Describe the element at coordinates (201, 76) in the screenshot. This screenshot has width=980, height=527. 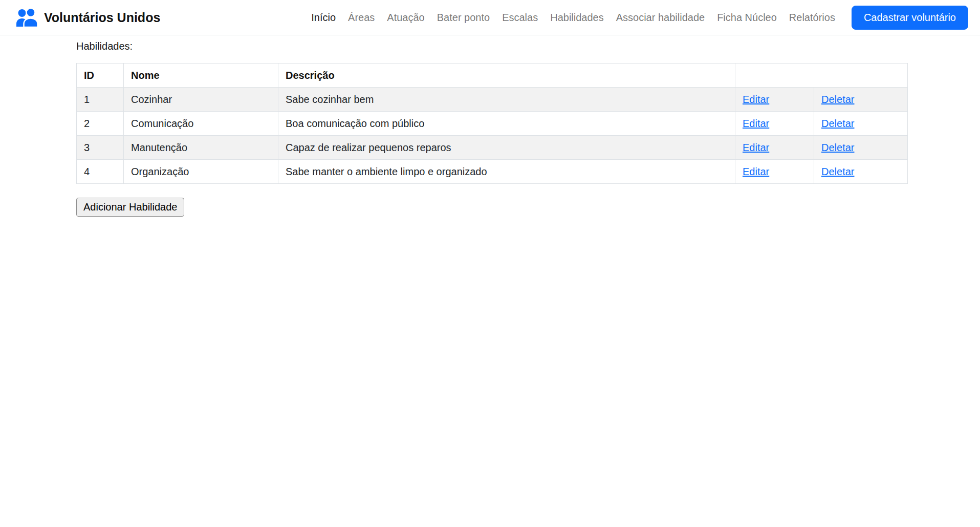
I see `col-header-nome: Nome` at that location.